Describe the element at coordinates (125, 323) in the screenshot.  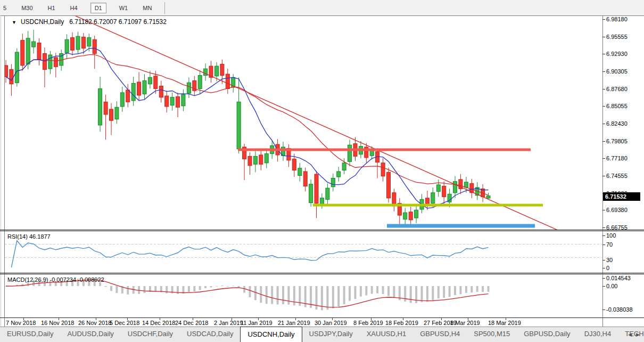
I see `date-axis-label: 5 Dec 2018` at that location.